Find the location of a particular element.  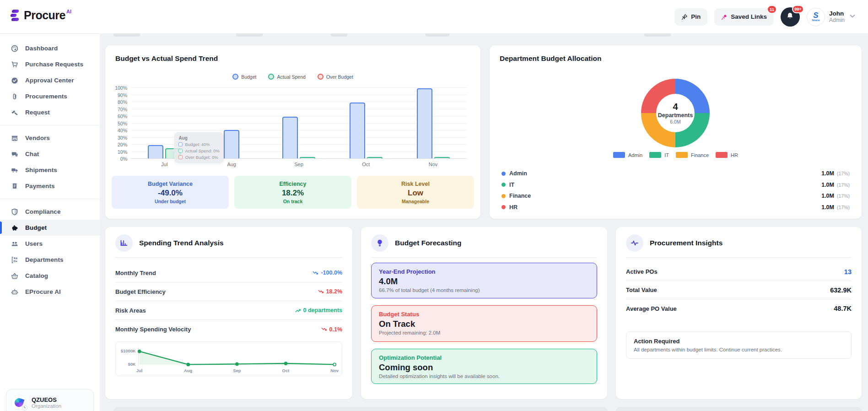

app-header: Procure AI Pin Saved Links 11 99+ S Smar… is located at coordinates (434, 16).